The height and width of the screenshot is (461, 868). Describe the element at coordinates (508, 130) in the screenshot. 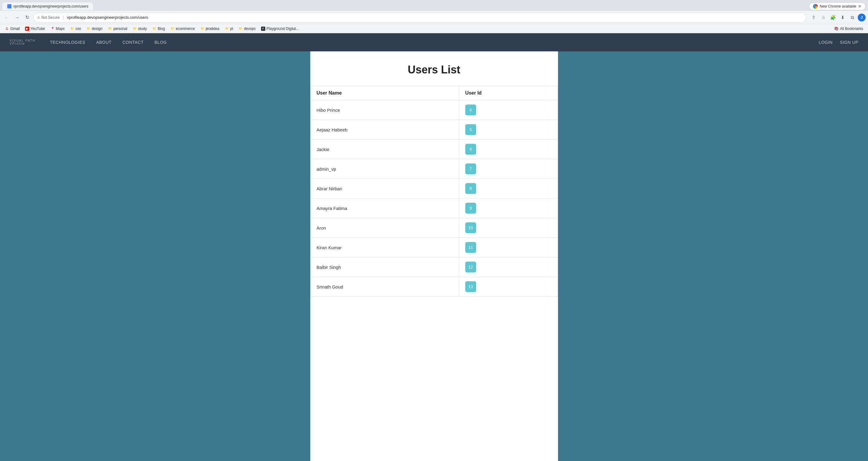

I see `user-id-cell: 5` at that location.